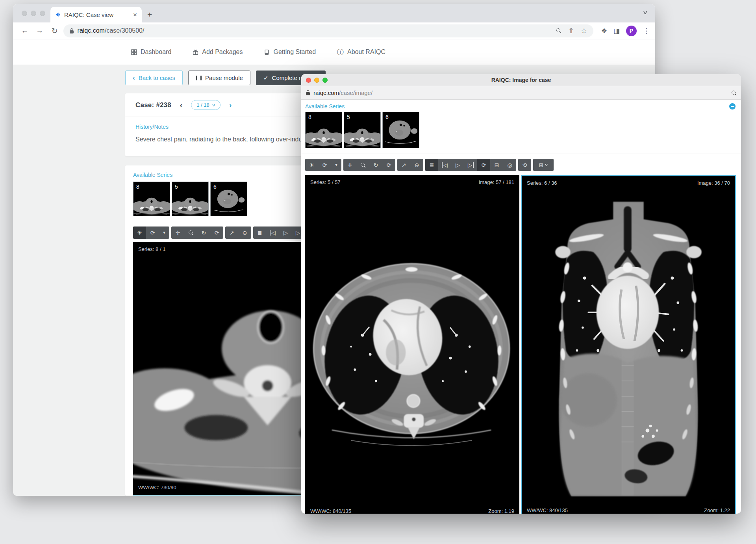 The image size is (756, 544). What do you see at coordinates (298, 233) in the screenshot?
I see `skip-end-icon: ▷` at bounding box center [298, 233].